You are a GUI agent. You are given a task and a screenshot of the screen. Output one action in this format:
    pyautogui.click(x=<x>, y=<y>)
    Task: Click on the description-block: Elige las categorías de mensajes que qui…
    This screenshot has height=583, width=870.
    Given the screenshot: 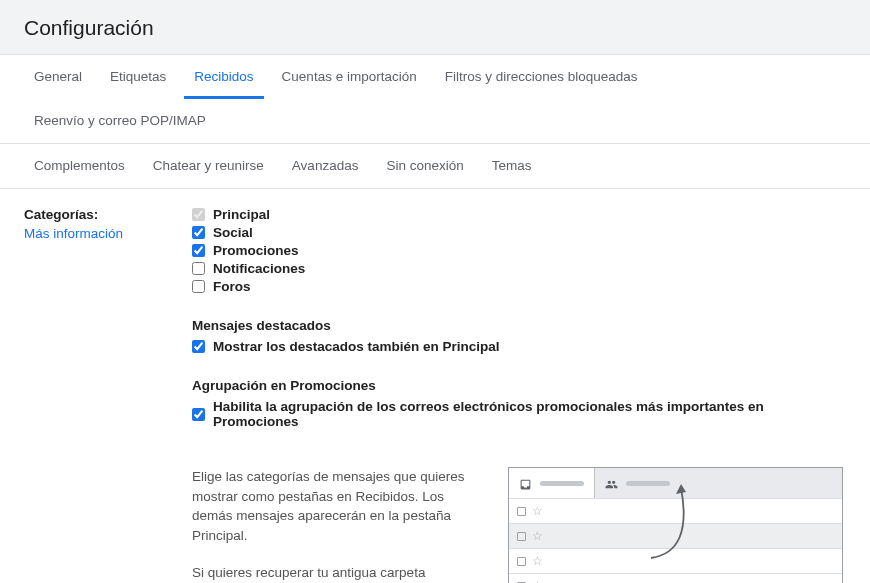 What is the action you would take?
    pyautogui.click(x=519, y=525)
    